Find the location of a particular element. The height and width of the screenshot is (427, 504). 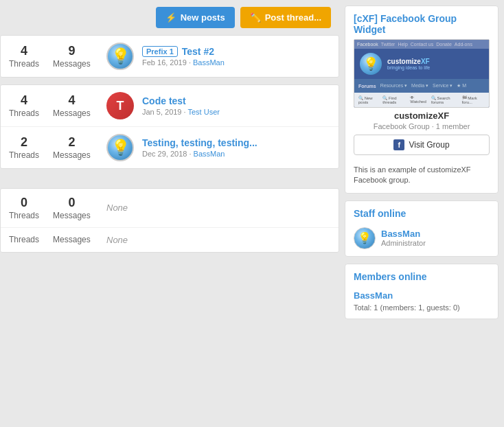

members-online-title: Members online is located at coordinates (422, 275).